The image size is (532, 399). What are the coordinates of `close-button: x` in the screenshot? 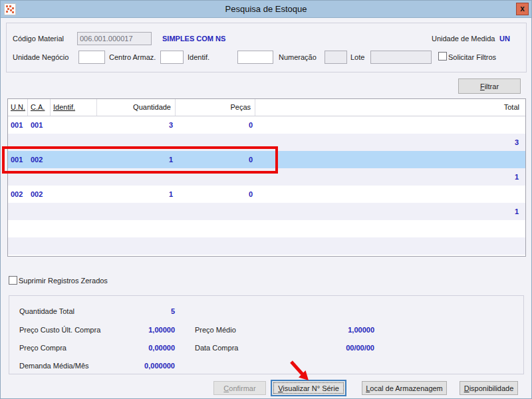 It's located at (523, 9).